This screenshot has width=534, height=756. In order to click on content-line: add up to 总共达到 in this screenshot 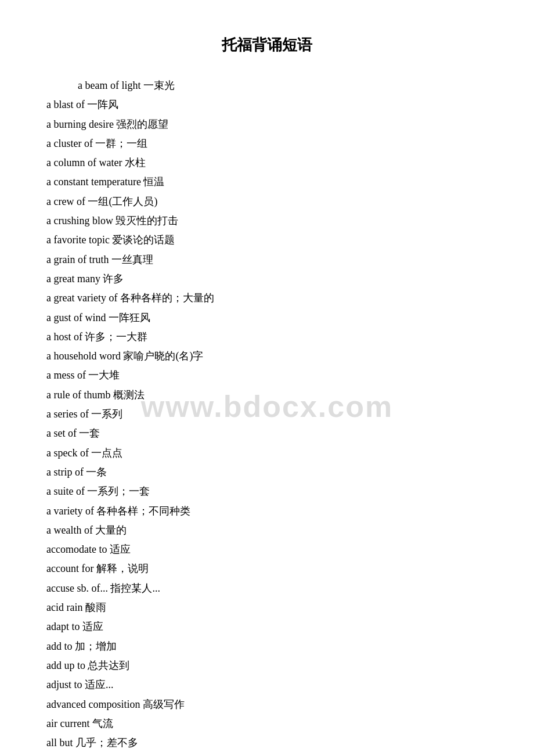, I will do `click(267, 665)`.